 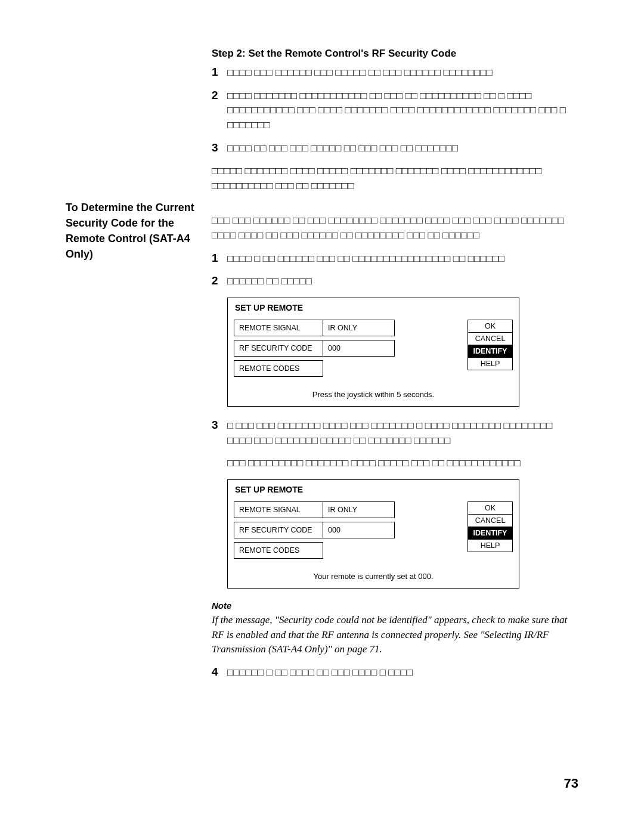 I want to click on list-text: □ □□□ □□□ □□□□□□□ □□□□ □□□ □□□□□□□ □ □□□…, so click(x=403, y=433).